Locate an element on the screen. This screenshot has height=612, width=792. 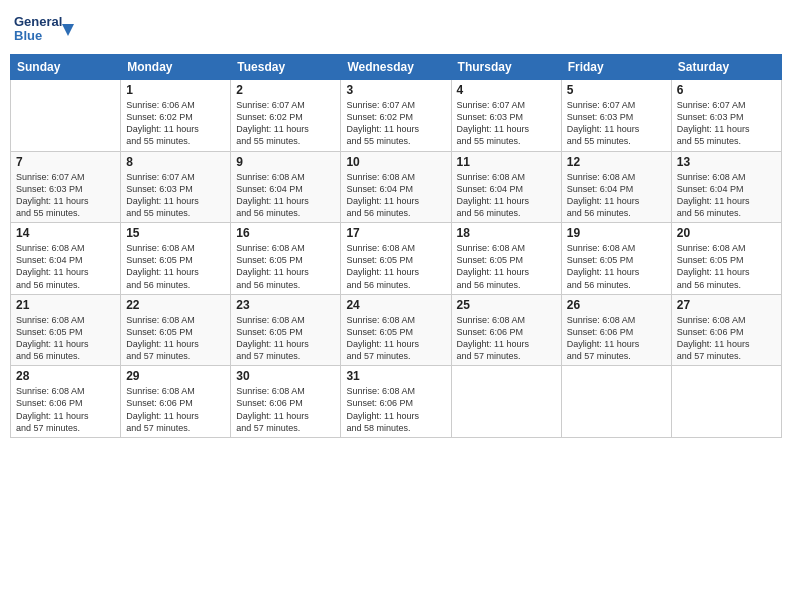
calendar-cell: 14Sunrise: 6:08 AM Sunset: 6:04 PM Dayli… is located at coordinates (66, 259).